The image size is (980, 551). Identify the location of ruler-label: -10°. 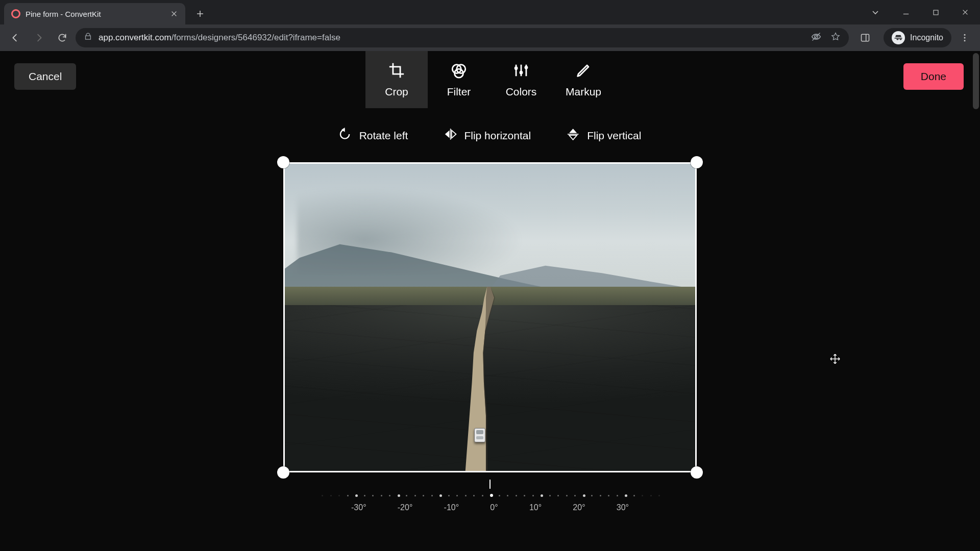
(452, 508).